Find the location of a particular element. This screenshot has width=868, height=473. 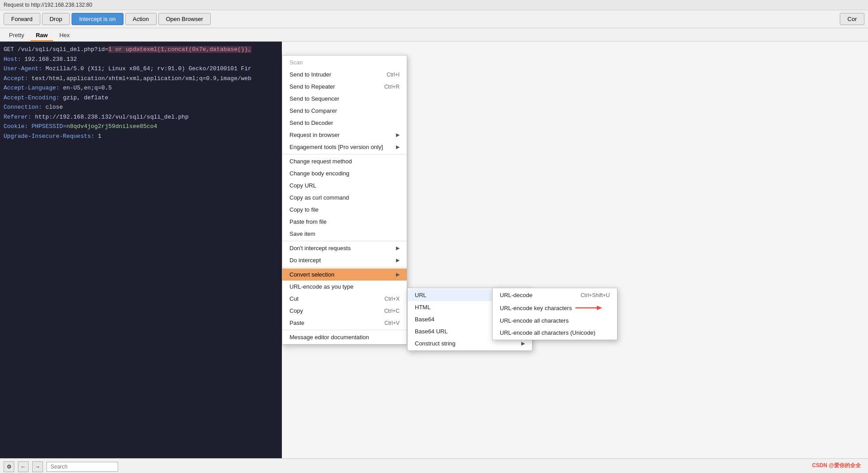

url-submenu: URL-decode Ctrl+Shift+U URL-encode key c… is located at coordinates (555, 314).